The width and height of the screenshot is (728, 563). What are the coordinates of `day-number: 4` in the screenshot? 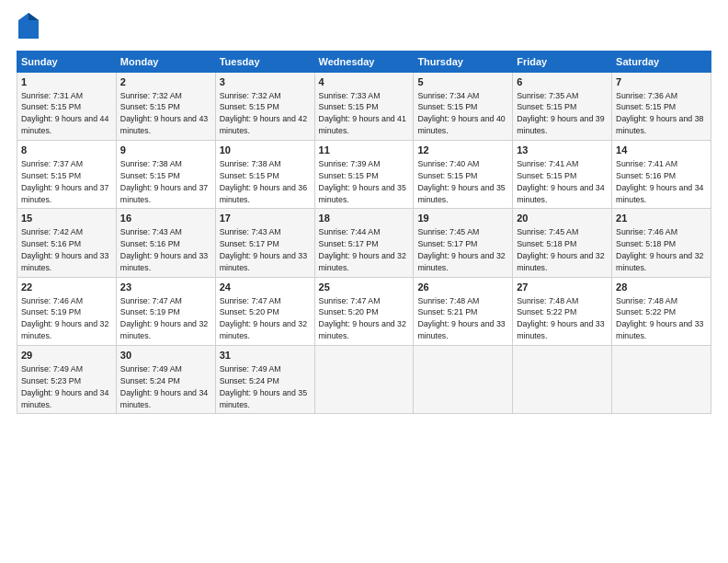 It's located at (364, 83).